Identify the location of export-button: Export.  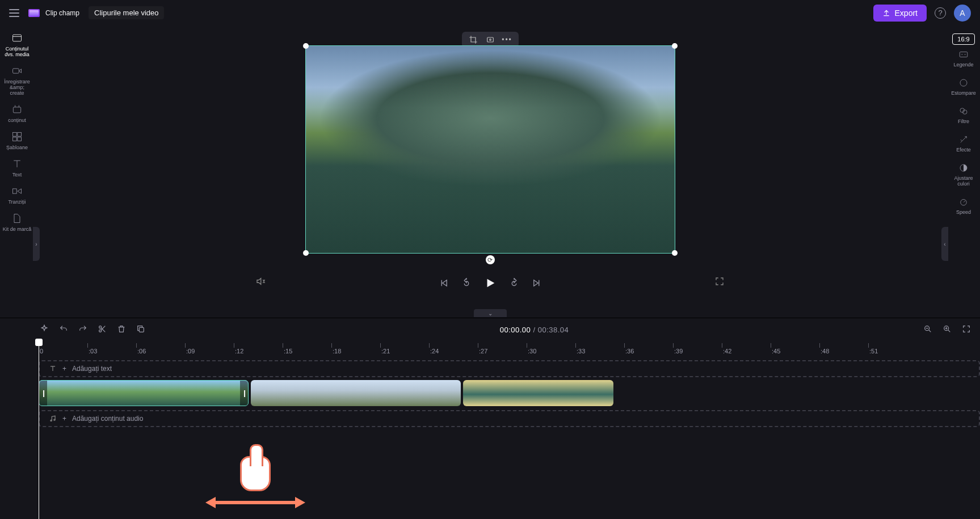
(900, 13).